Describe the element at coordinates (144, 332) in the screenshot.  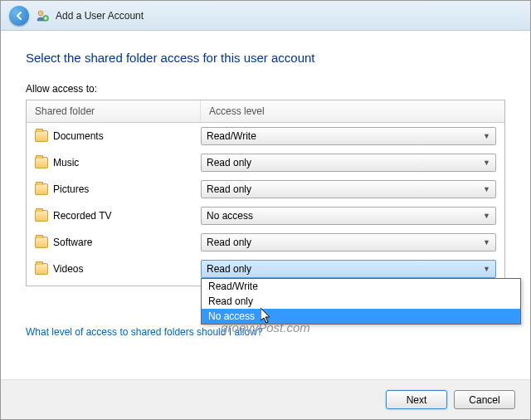
I see `help-link: What level of access to shared folders s…` at that location.